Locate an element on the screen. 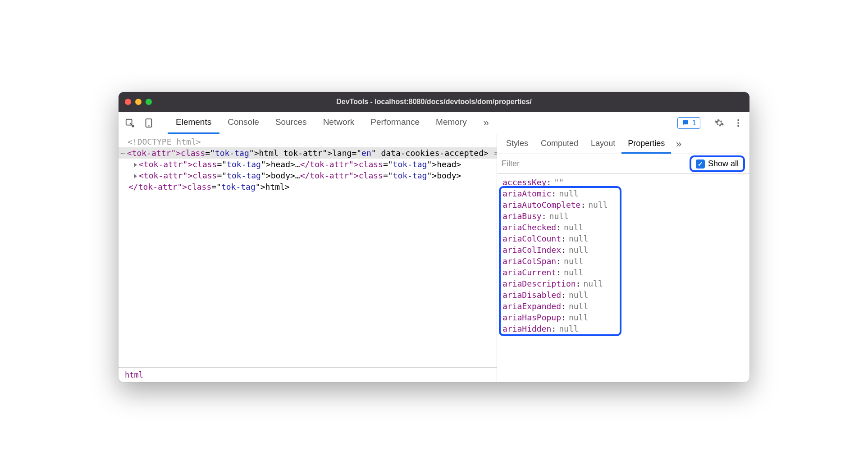 The height and width of the screenshot is (474, 868). window-title: DevTools - localhost:8080/docs/devtools/… is located at coordinates (434, 102).